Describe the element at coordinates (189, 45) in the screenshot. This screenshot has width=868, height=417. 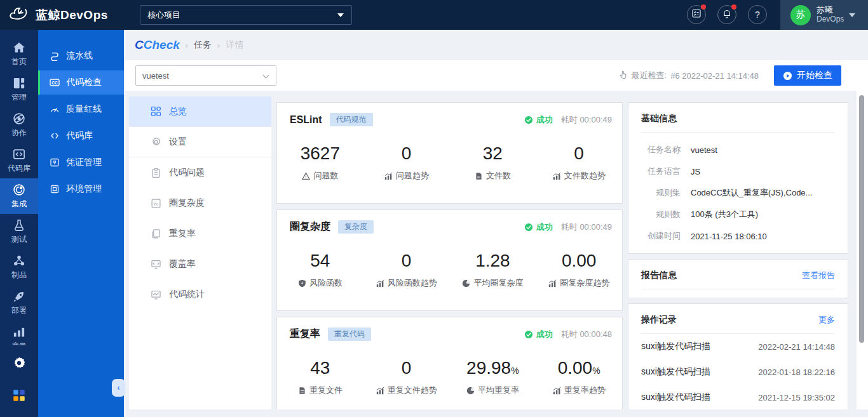
I see `breadcrumb: CCheck › 任务 › 详情` at that location.